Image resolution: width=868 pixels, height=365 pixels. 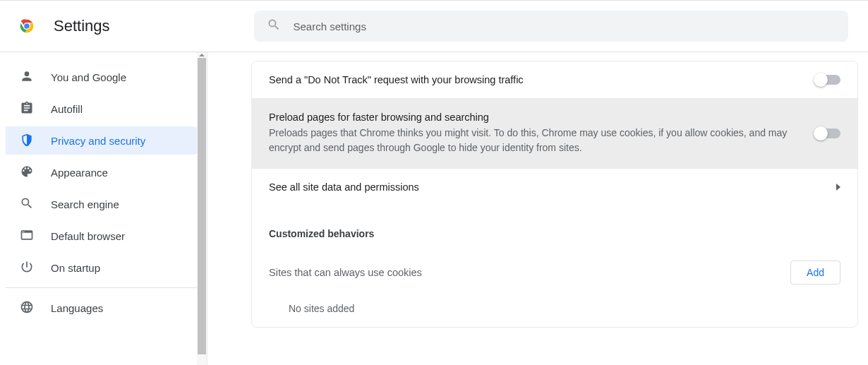 I want to click on sidebar-item-autofill: Autofill, so click(x=106, y=109).